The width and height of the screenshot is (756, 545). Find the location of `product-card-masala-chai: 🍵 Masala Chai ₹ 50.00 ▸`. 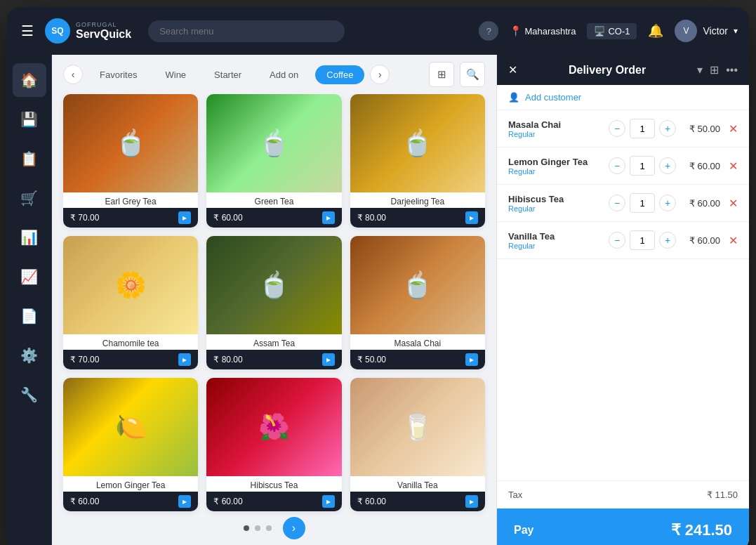

product-card-masala-chai: 🍵 Masala Chai ₹ 50.00 ▸ is located at coordinates (418, 303).